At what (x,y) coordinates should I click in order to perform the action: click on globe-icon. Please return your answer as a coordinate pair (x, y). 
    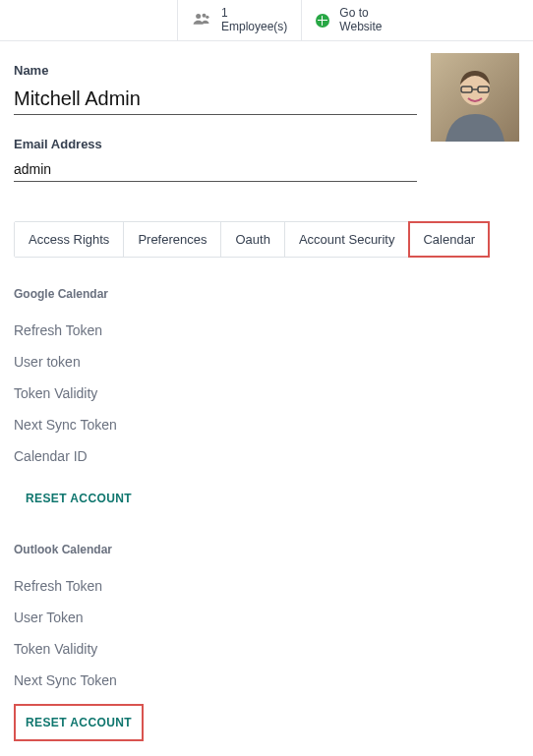
    Looking at the image, I should click on (323, 21).